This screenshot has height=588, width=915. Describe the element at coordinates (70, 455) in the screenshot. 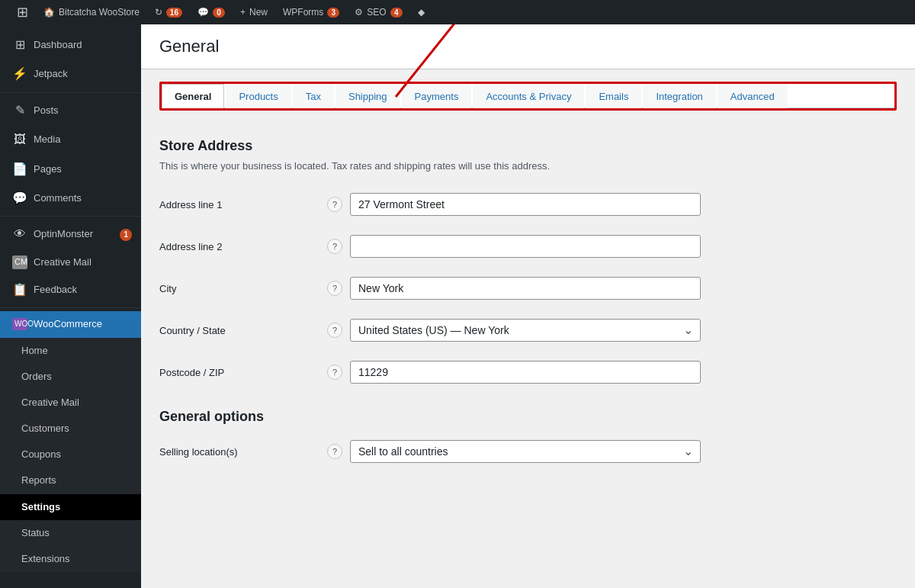

I see `woocommerce-submenu: Home Orders Creative Mail Customers Coup…` at that location.